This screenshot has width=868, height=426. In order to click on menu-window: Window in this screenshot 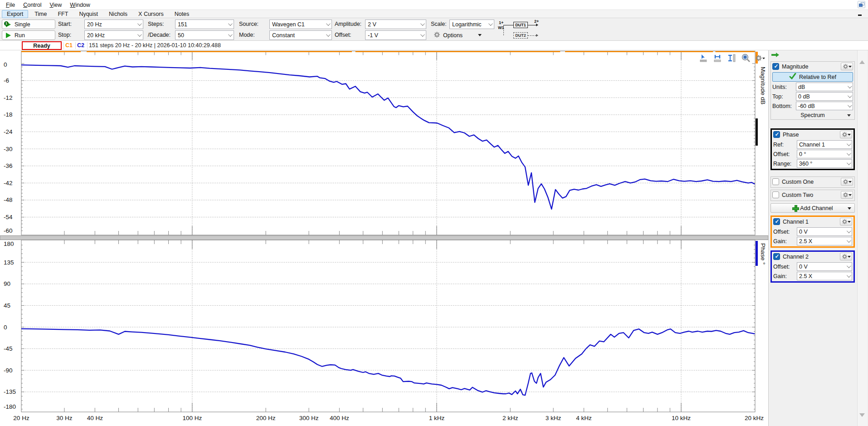, I will do `click(80, 5)`.